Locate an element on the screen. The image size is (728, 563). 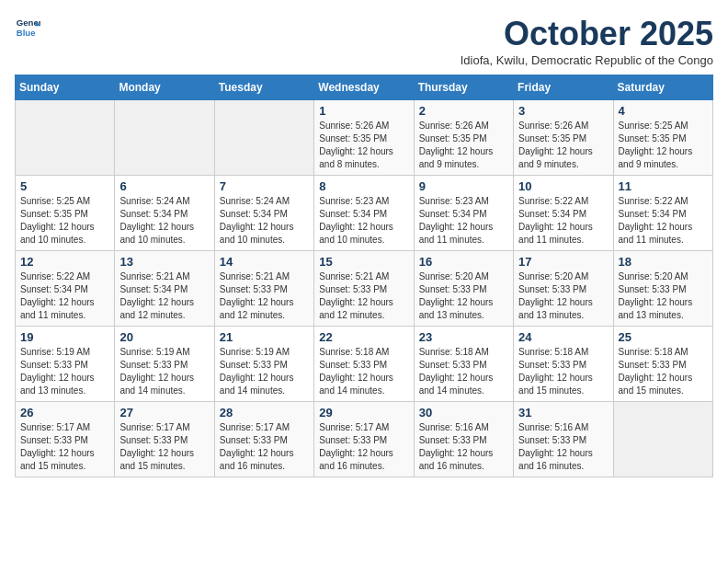
logo-icon: General Blue is located at coordinates (28, 28).